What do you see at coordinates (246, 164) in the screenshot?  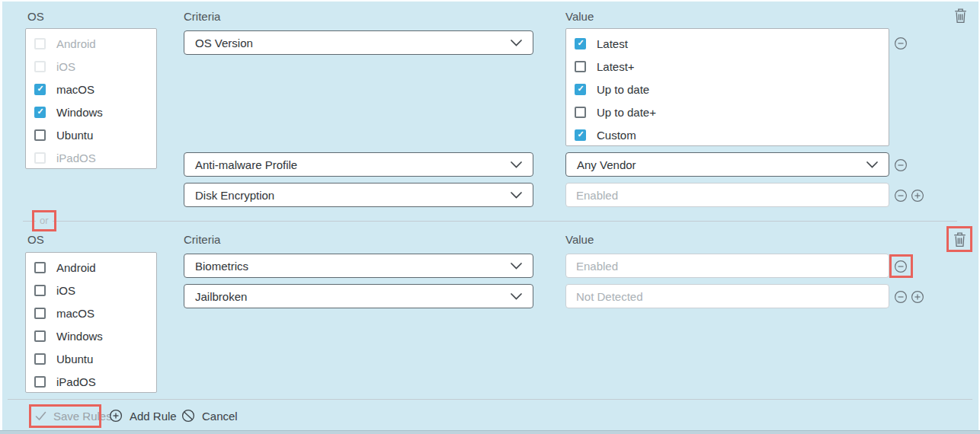 I see `criteria-selected-value: Anti-malware Profile` at bounding box center [246, 164].